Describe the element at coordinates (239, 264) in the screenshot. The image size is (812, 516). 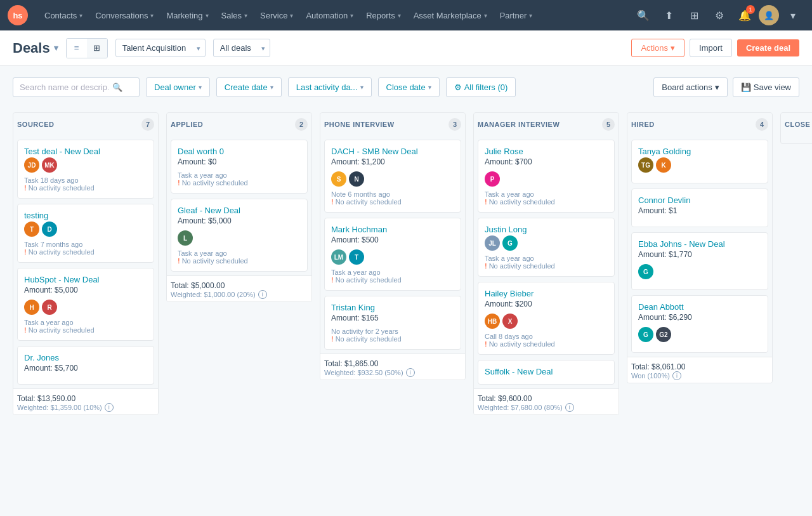
I see `column-applied: APPLIED 2 Deal worth 0Amount: $0Task a y…` at that location.